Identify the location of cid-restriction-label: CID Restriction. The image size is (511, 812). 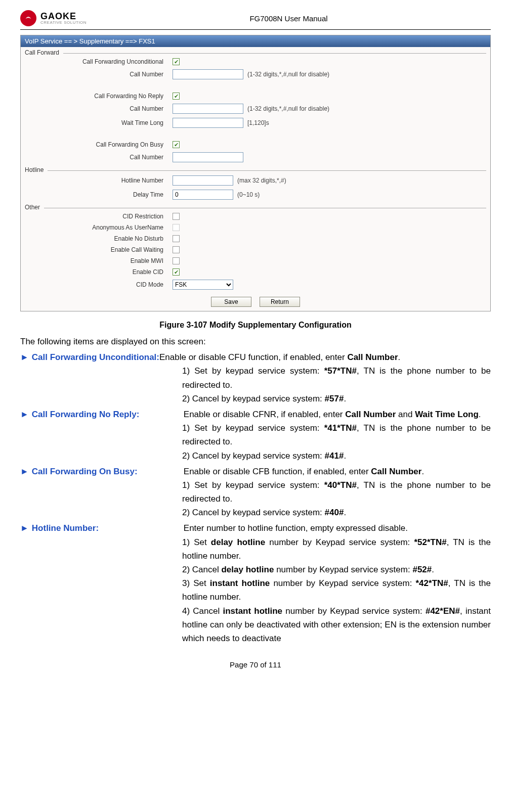
(97, 216).